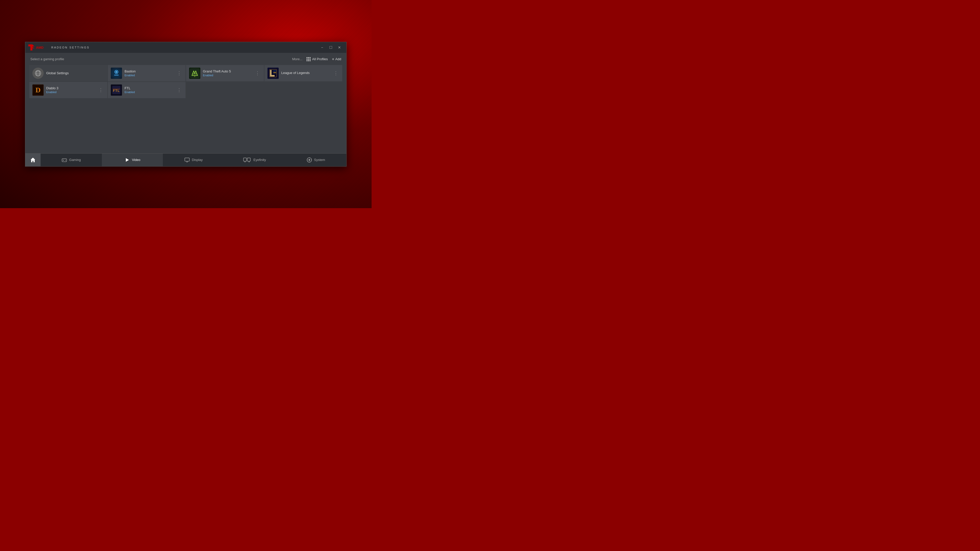  What do you see at coordinates (68, 73) in the screenshot?
I see `game-card-global: Global Settings` at bounding box center [68, 73].